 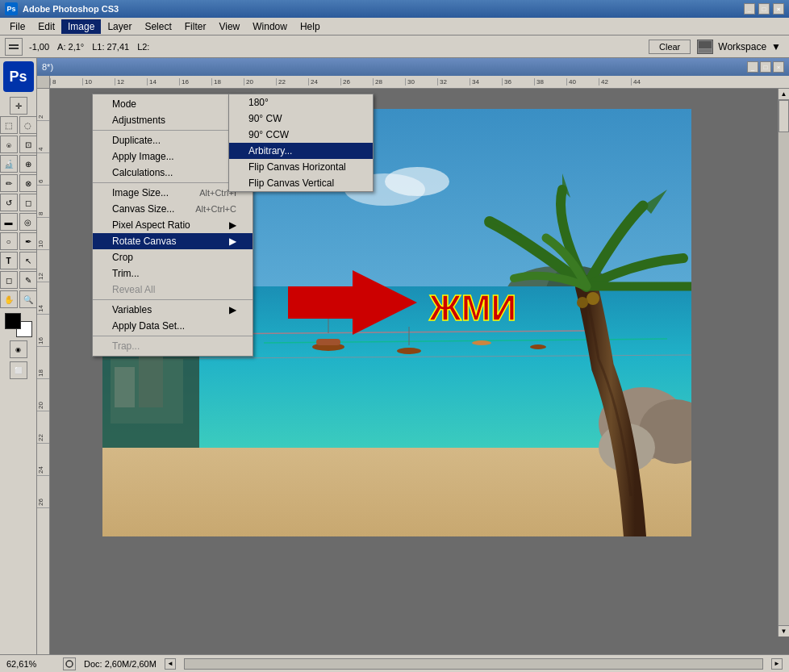 I want to click on minimize-button: _, so click(x=749, y=9).